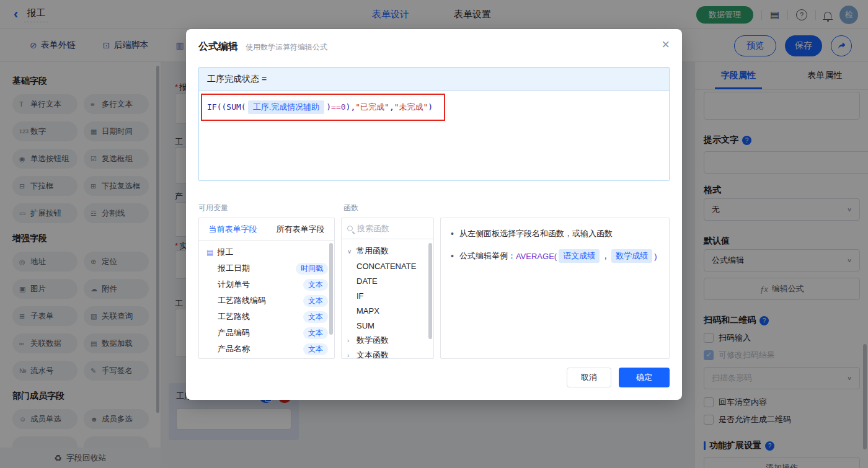 This screenshot has height=468, width=868. Describe the element at coordinates (233, 229) in the screenshot. I see `tab-current-form-fields: 当前表单字段` at that location.